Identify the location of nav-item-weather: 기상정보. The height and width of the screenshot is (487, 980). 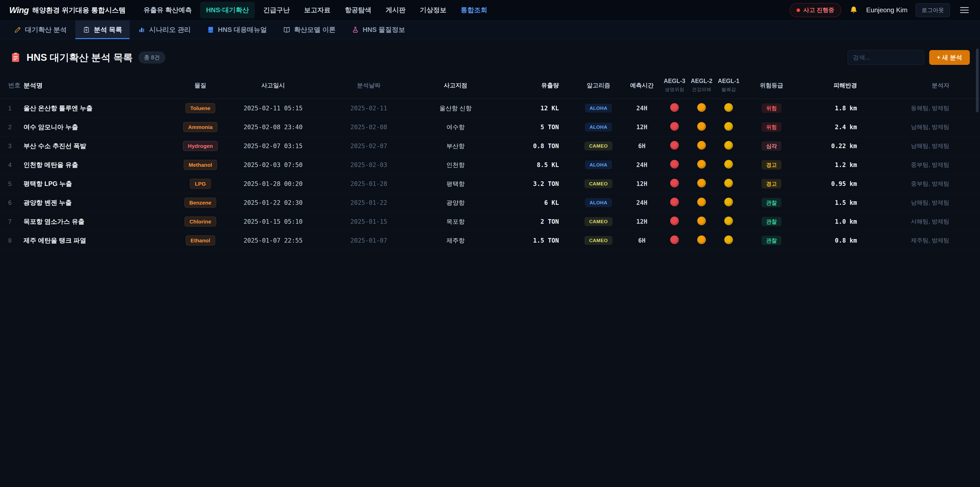
(433, 10).